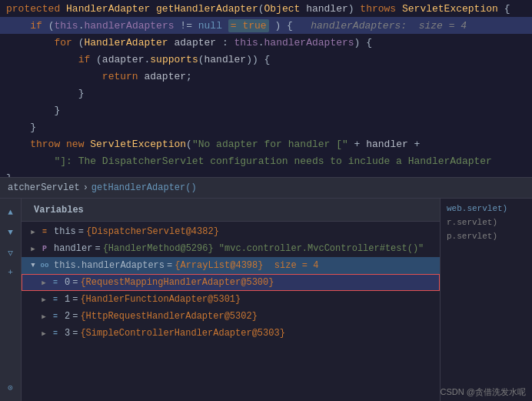 Image resolution: width=532 pixels, height=401 pixels. Describe the element at coordinates (266, 144) in the screenshot. I see `code-line-9: throw new ServletException ( "No adapter…` at that location.